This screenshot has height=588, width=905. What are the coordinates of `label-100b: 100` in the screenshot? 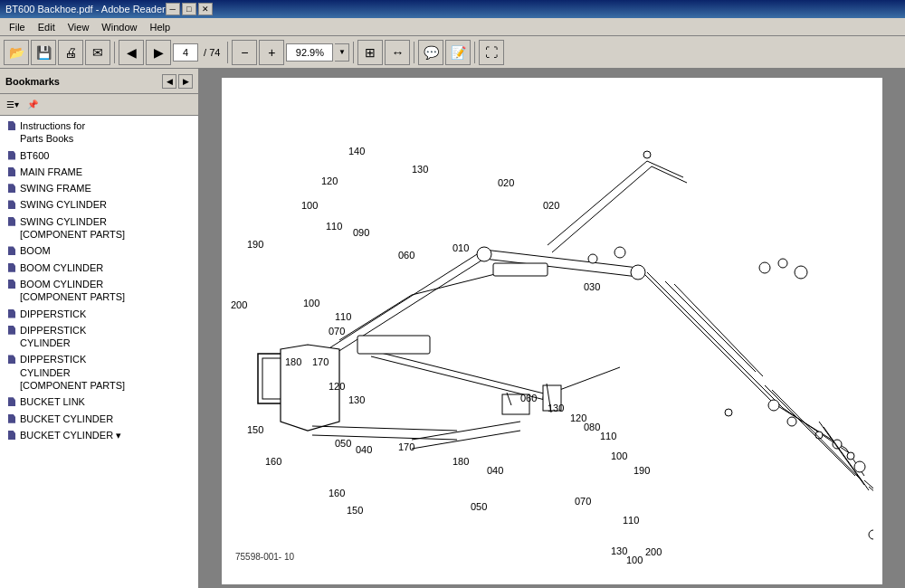 It's located at (311, 303).